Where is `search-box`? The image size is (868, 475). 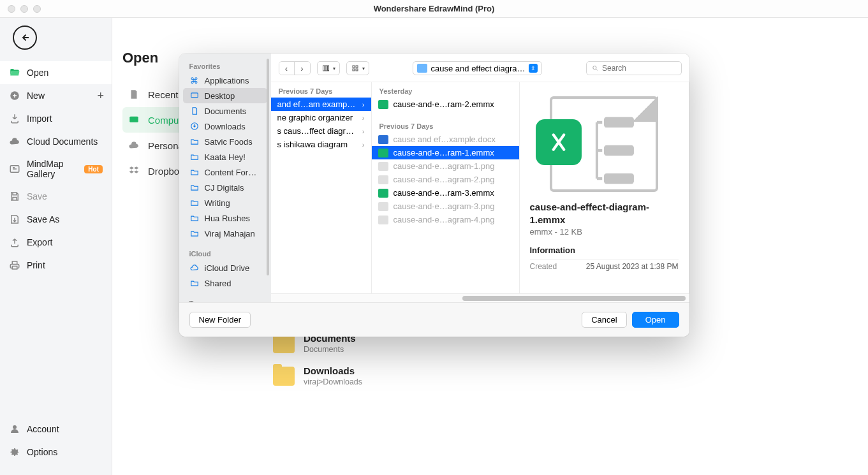 search-box is located at coordinates (634, 68).